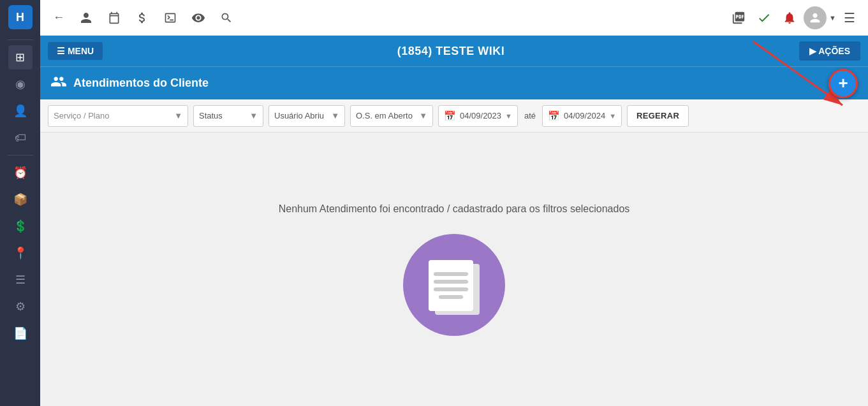 This screenshot has height=406, width=868. What do you see at coordinates (20, 84) in the screenshot?
I see `sidebar-item-circle: ◉` at bounding box center [20, 84].